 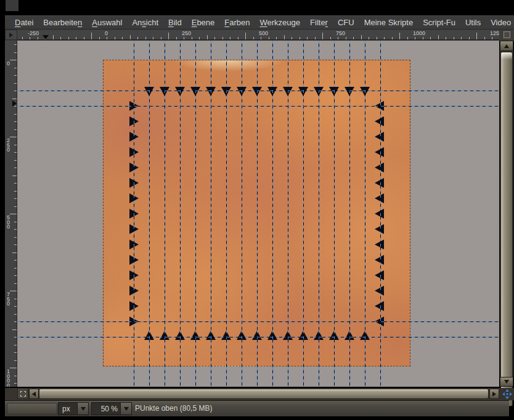 I want to click on scroll-up-button, so click(x=507, y=46).